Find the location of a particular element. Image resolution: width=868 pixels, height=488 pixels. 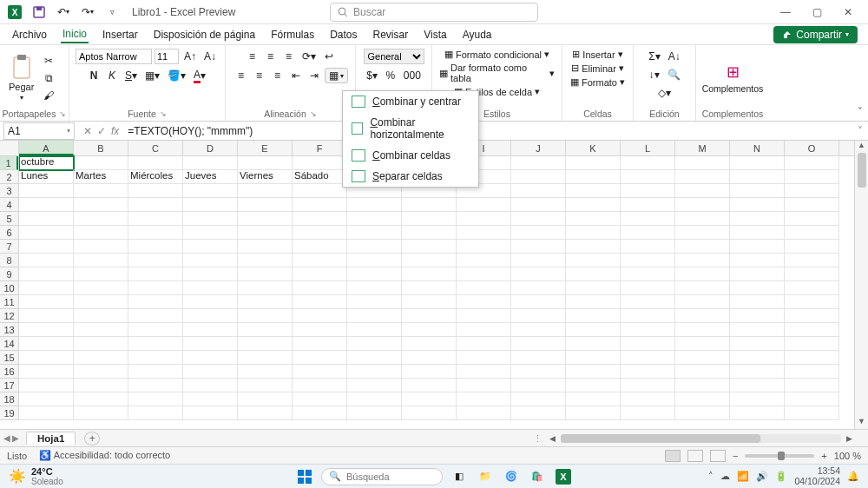

close-button: ✕ is located at coordinates (848, 12).